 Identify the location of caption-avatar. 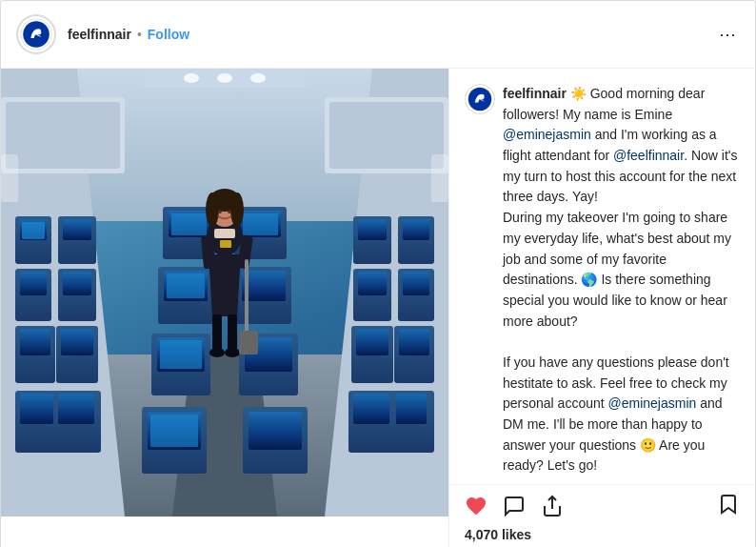
(480, 99).